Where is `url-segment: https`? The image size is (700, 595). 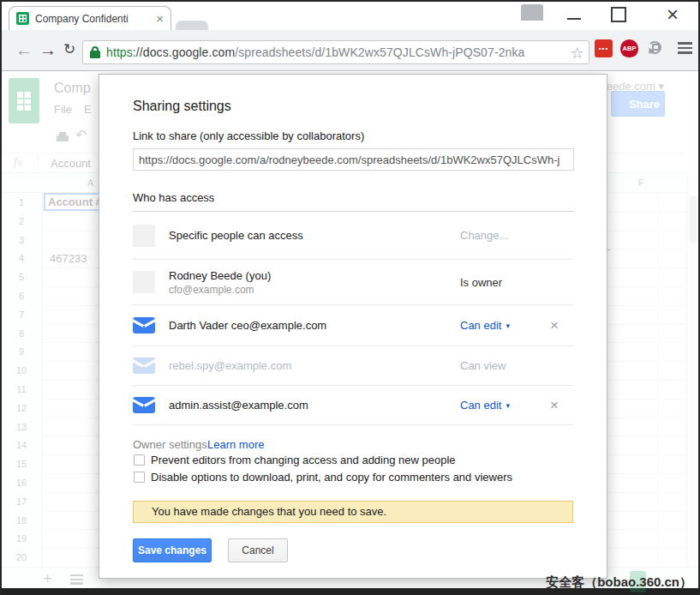
url-segment: https is located at coordinates (120, 52).